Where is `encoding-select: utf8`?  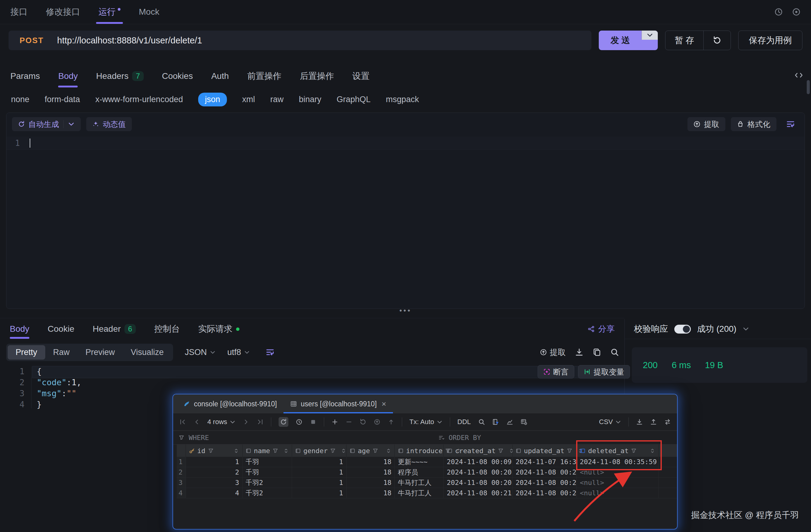
encoding-select: utf8 is located at coordinates (239, 353).